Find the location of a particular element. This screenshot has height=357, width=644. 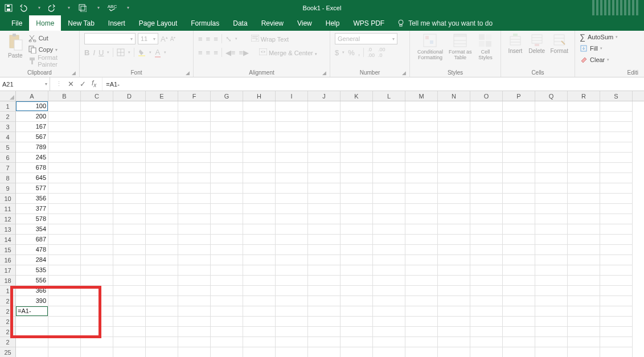

cell: 366 is located at coordinates (32, 291).